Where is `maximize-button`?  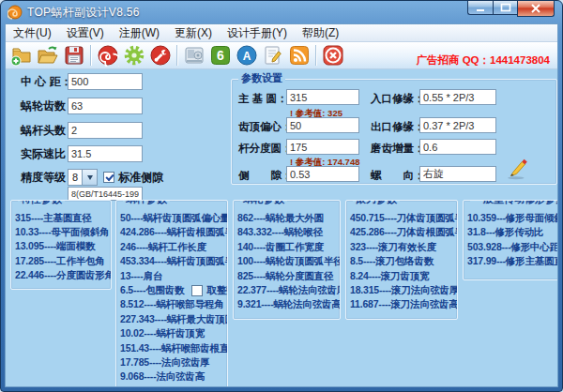 maximize-button is located at coordinates (505, 8).